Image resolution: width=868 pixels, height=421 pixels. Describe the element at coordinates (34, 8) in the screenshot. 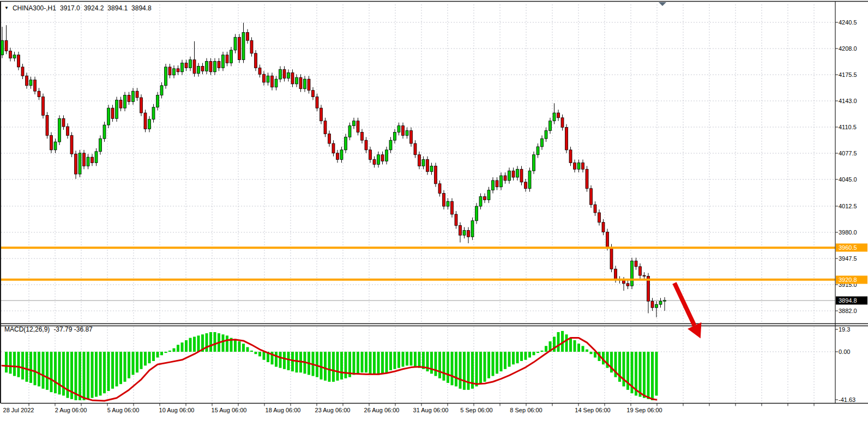

I see `symbol-period-label: CHINA300-,H1` at that location.